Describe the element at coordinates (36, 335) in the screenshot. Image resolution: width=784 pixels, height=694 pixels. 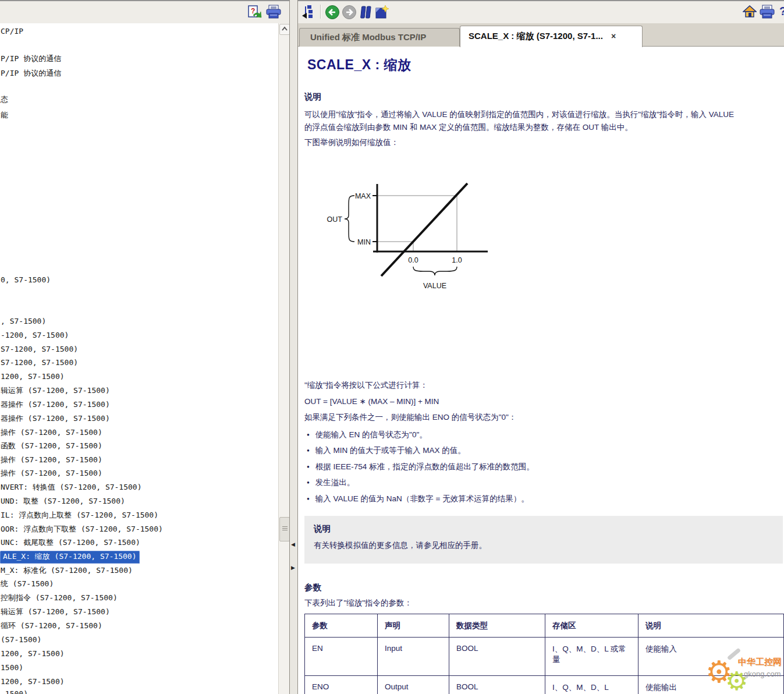
I see `tree-item: -1200, S7-1500)` at that location.